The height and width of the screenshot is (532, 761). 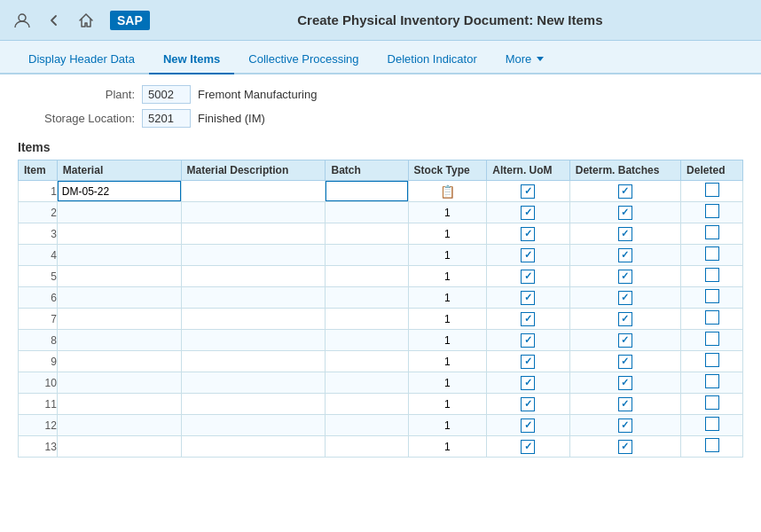 What do you see at coordinates (525, 60) in the screenshot?
I see `tab-more: More` at bounding box center [525, 60].